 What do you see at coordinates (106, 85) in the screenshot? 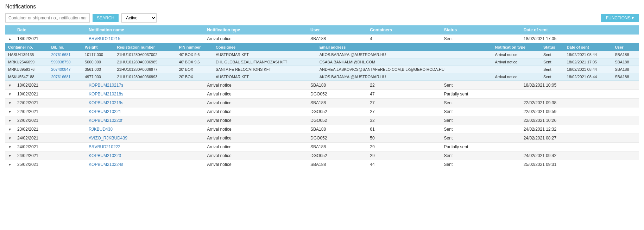
I see `notification-name-link: KOPBUM210217s` at bounding box center [106, 85].